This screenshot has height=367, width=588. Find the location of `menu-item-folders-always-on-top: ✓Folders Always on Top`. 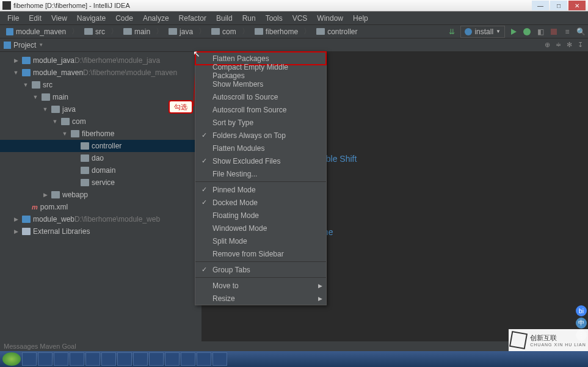

menu-item-folders-always-on-top: ✓Folders Always on Top is located at coordinates (261, 136).